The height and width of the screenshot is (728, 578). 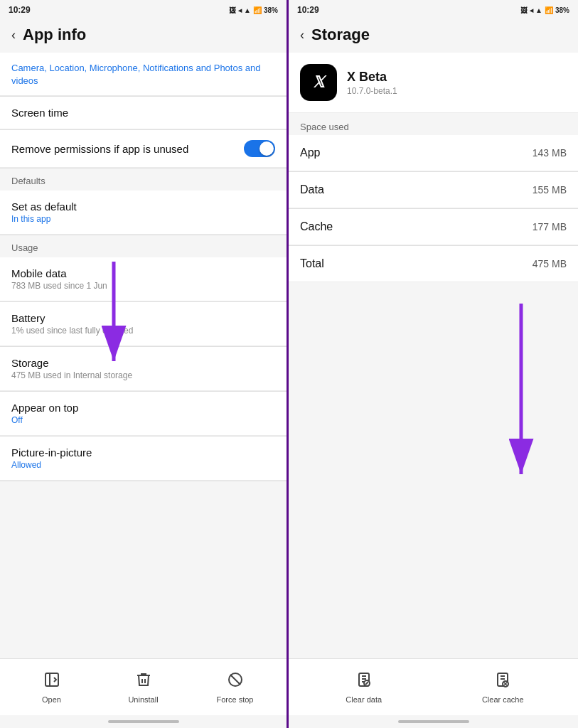 I want to click on status-icons-left: 🖼 ◂ ▲ 📶 38%, so click(x=253, y=10).